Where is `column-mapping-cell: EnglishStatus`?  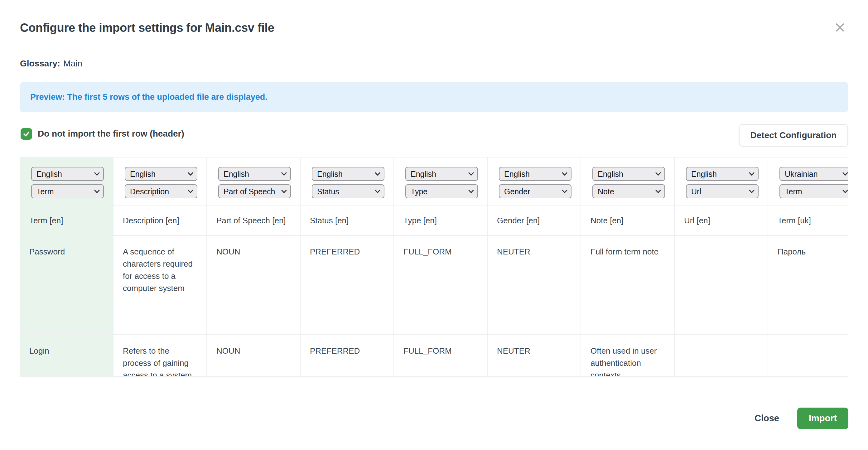 column-mapping-cell: EnglishStatus is located at coordinates (347, 181).